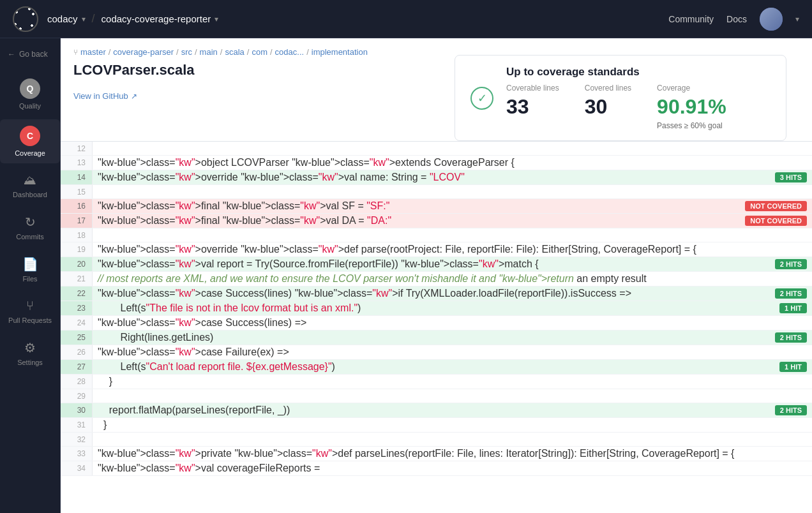 The width and height of the screenshot is (812, 513). Describe the element at coordinates (209, 52) in the screenshot. I see `breadcrumb-main: main` at that location.